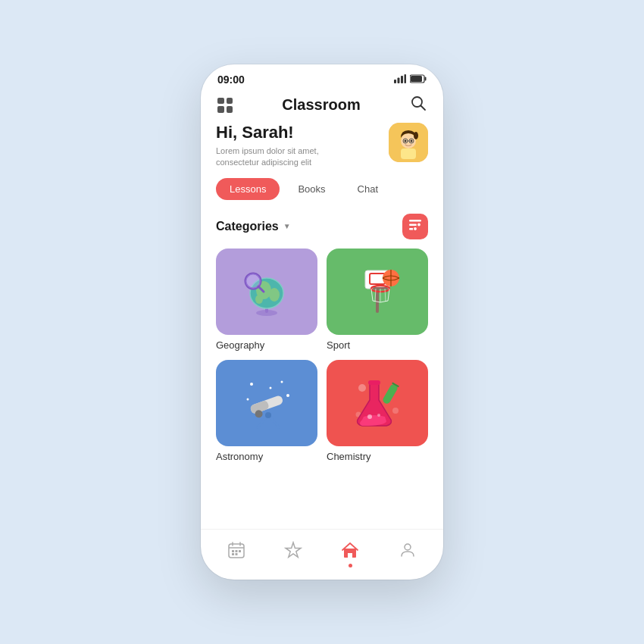 The width and height of the screenshot is (644, 644). I want to click on app-title: Classroom, so click(321, 105).